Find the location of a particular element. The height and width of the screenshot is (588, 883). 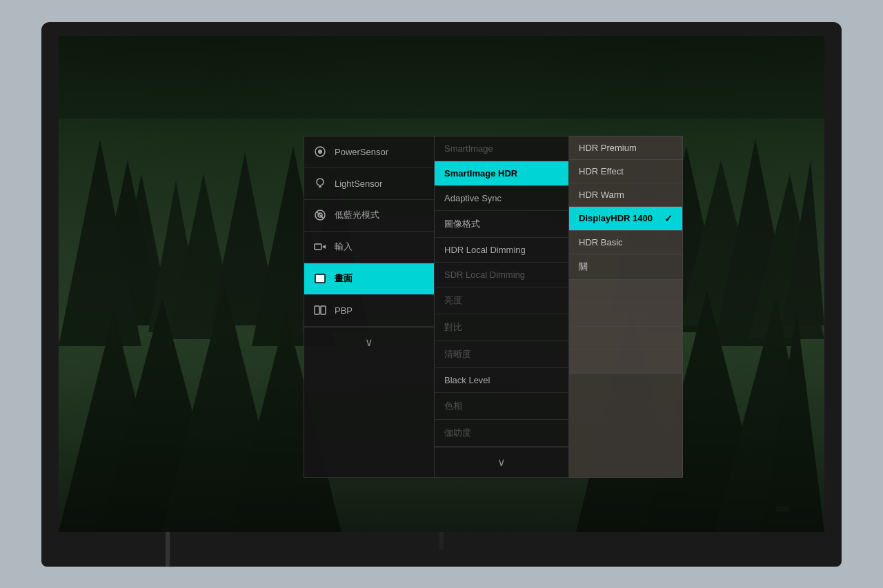

middle-item-hdr-local-dimming: HDR Local Dimming is located at coordinates (502, 250).